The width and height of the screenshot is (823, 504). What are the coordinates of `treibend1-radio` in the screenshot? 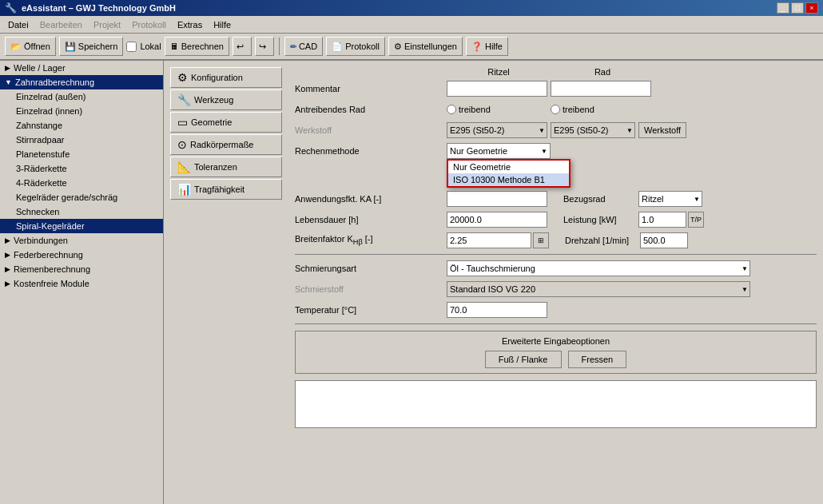 It's located at (451, 109).